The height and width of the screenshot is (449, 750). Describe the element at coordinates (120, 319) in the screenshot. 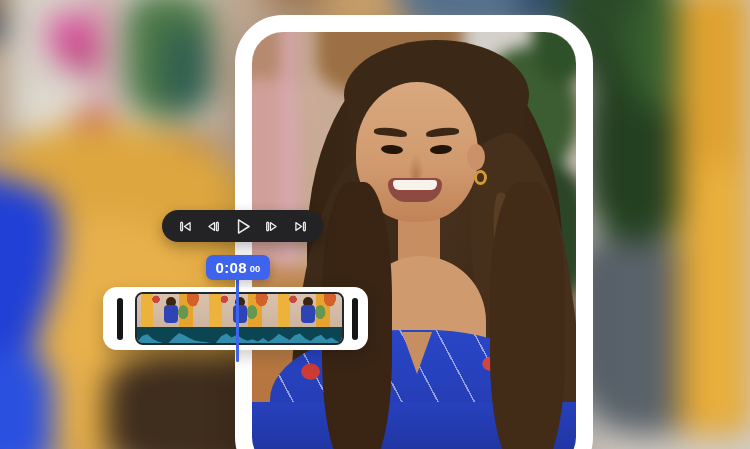

I see `trim-handle-left` at that location.